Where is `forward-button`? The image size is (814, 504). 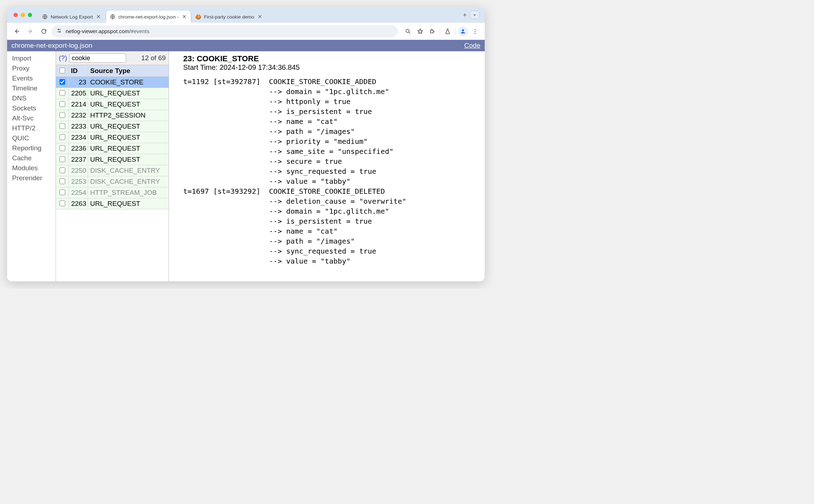 forward-button is located at coordinates (30, 31).